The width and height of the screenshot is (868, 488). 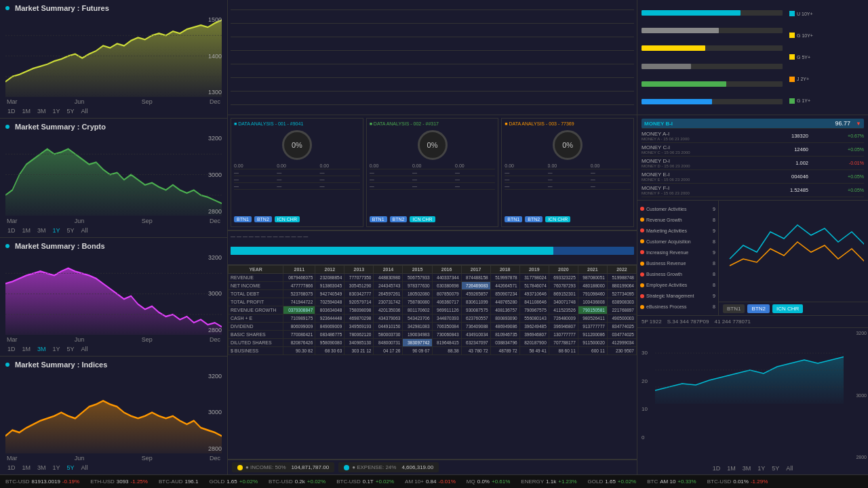 What do you see at coordinates (71, 111) in the screenshot?
I see `futures-5y-btn: 5Y` at bounding box center [71, 111].